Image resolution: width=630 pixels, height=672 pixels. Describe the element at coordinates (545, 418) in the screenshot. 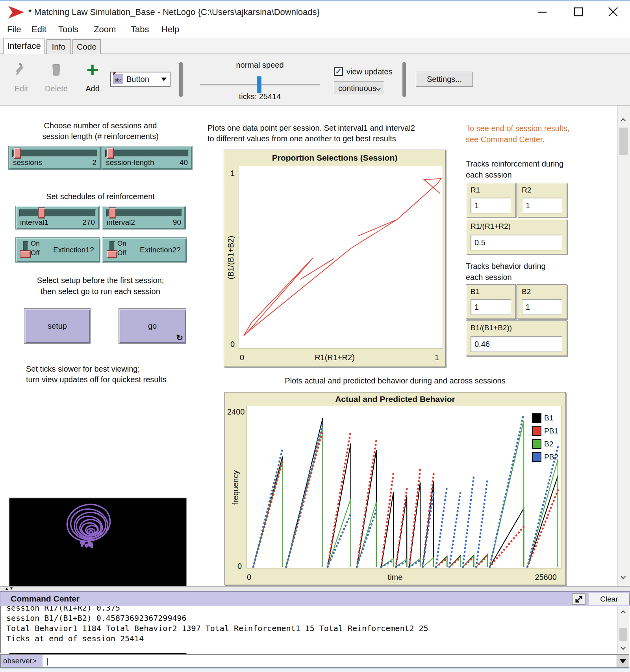

I see `legend-item: B1` at that location.